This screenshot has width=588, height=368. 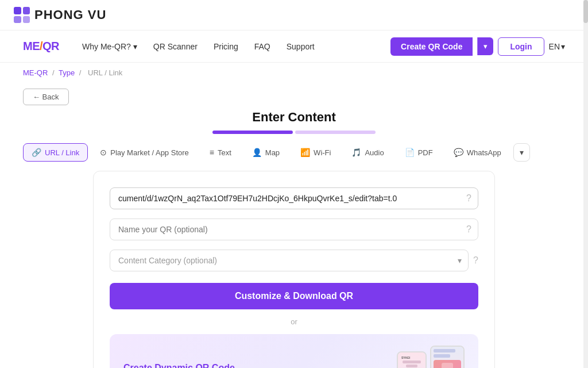 What do you see at coordinates (36, 72) in the screenshot?
I see `breadcrumb-meqr: ME-QR` at bounding box center [36, 72].